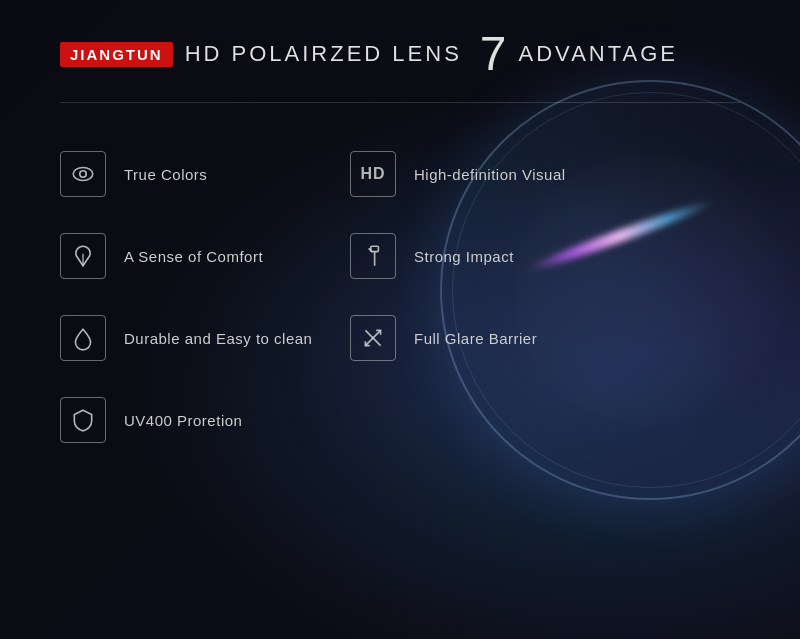 The width and height of the screenshot is (800, 639). I want to click on advantage-text: ADVANTAGE, so click(598, 54).